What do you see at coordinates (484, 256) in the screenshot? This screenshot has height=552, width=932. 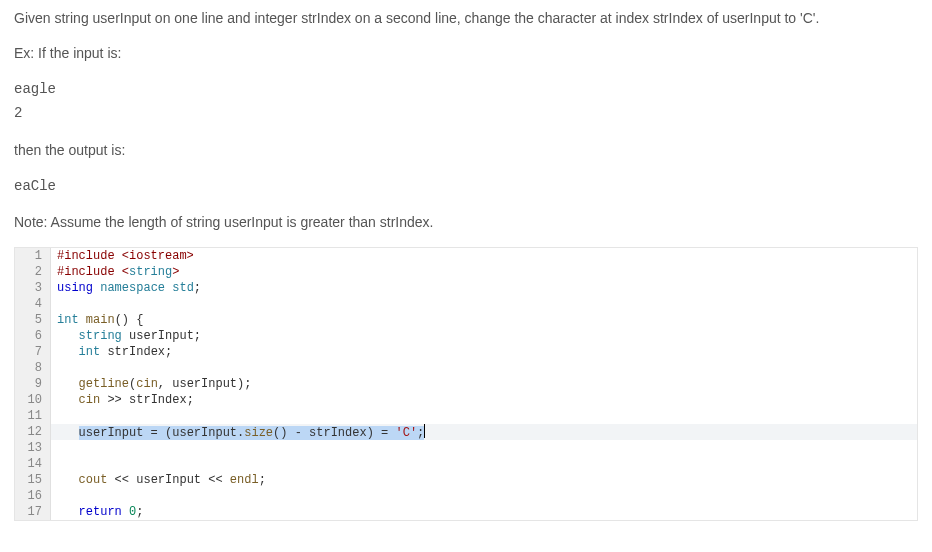 I see `code-content: #include <iostream>` at bounding box center [484, 256].